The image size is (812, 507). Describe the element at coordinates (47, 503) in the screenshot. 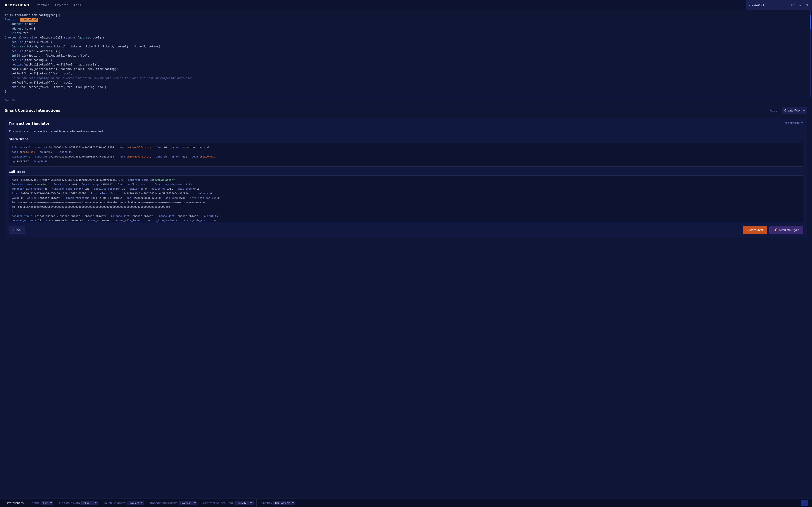

I see `theme-select: Auto Light Dark` at that location.